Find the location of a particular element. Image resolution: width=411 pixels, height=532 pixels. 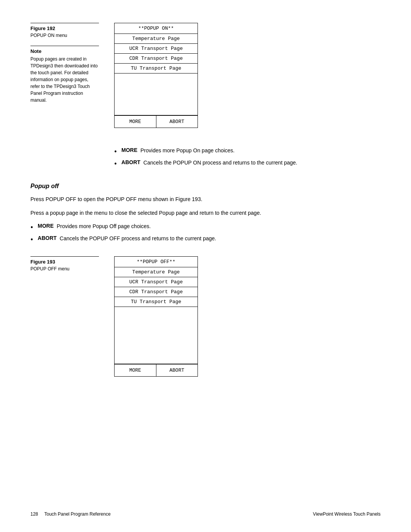

menu-193-item-1: Temperature Page is located at coordinates (156, 272).